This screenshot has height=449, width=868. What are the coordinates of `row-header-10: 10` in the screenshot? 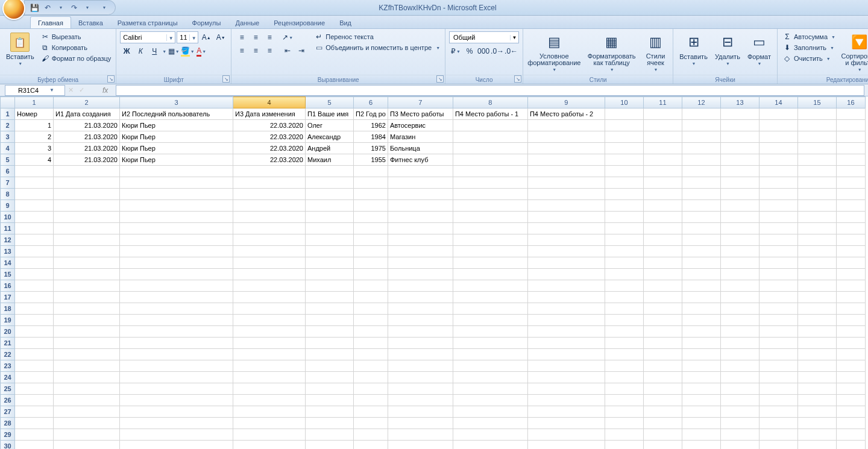 It's located at (8, 217).